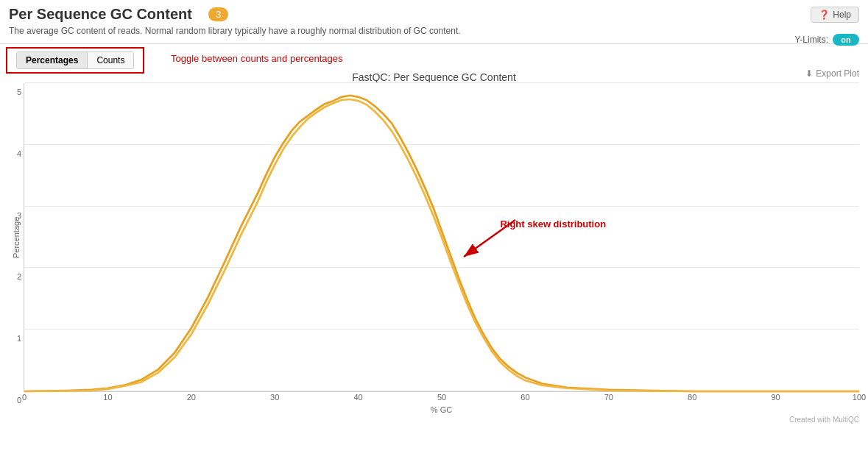 This screenshot has height=459, width=868. I want to click on x-axis-label: % GC, so click(442, 410).